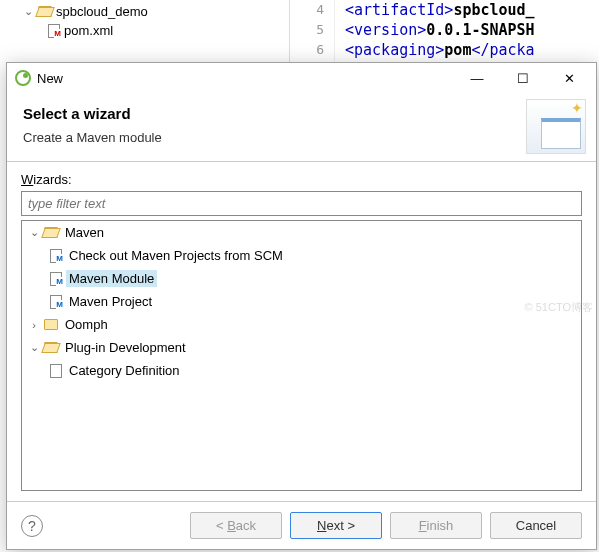 The width and height of the screenshot is (599, 552). I want to click on dialog-titlebar: New ― ☐ ✕, so click(302, 78).